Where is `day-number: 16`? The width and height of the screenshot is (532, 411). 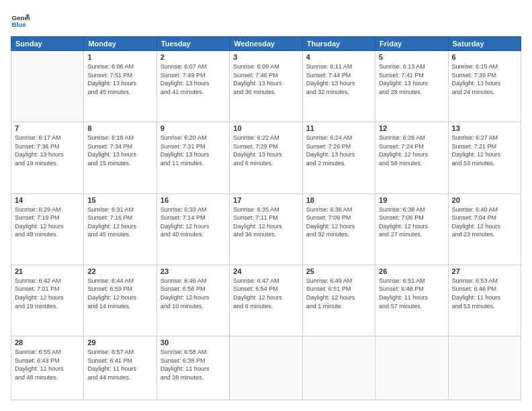
day-number: 16 is located at coordinates (193, 200).